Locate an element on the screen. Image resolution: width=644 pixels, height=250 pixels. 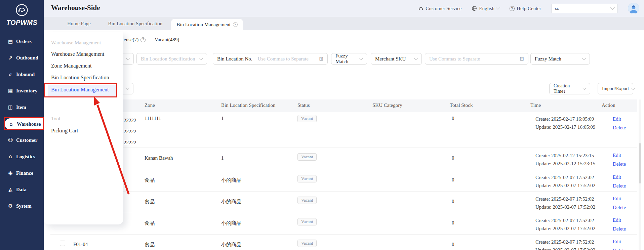
customer-service-button: Customer Service is located at coordinates (440, 9).